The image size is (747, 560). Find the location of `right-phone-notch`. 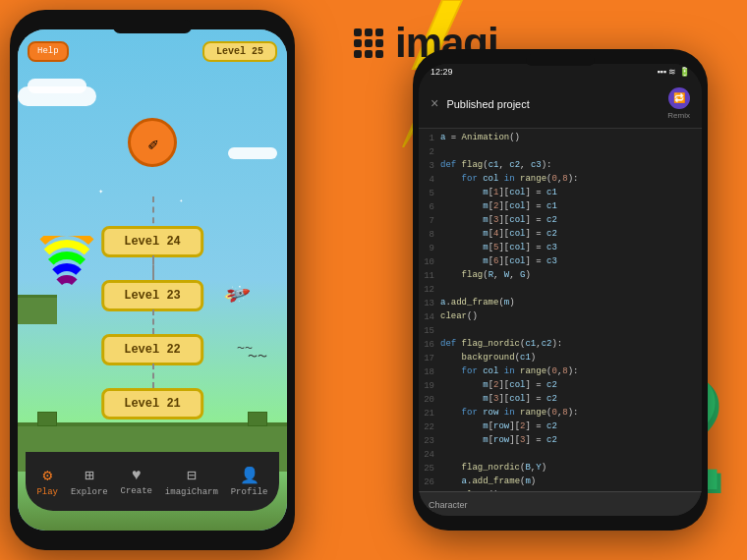

right-phone-notch is located at coordinates (560, 60).